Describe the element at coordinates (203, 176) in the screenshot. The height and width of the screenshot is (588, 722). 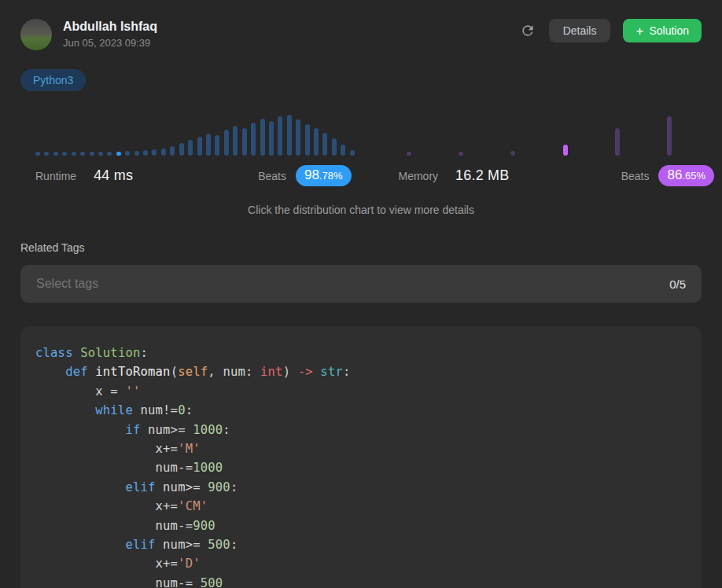
I see `runtime-stat: Runtime 44 ms Beats 98.78%` at that location.